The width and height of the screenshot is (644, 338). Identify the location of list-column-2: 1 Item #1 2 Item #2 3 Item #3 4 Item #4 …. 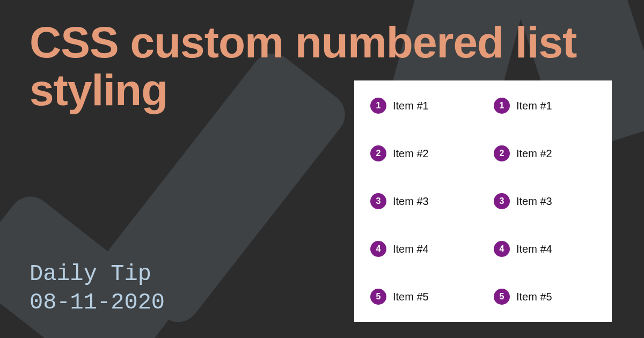
(545, 201).